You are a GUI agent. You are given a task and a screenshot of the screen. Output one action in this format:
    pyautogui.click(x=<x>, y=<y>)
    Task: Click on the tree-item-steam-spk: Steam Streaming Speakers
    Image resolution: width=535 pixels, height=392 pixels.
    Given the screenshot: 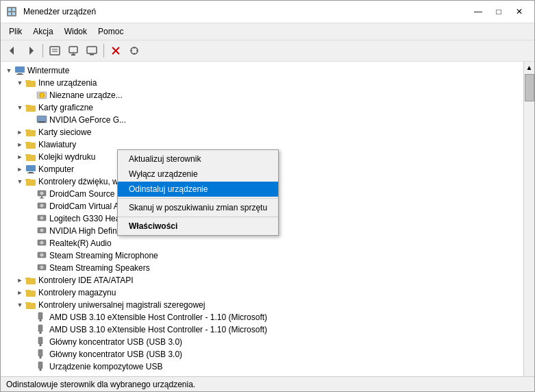 What is the action you would take?
    pyautogui.click(x=262, y=268)
    